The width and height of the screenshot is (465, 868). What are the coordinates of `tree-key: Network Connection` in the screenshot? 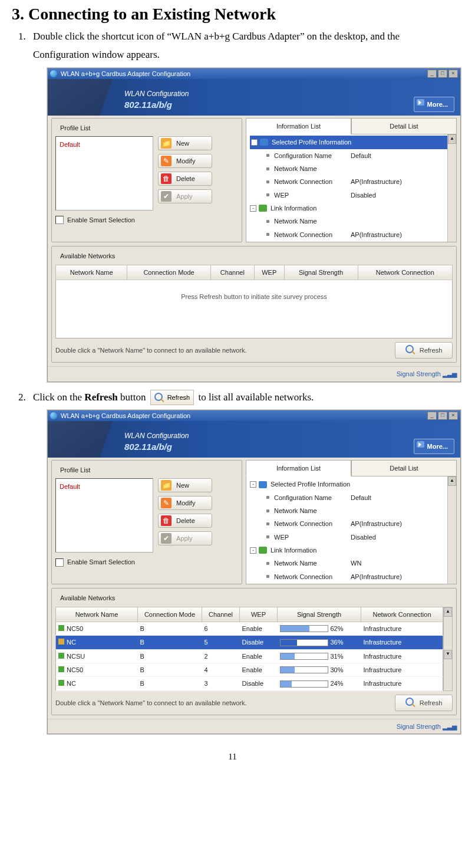 It's located at (312, 577).